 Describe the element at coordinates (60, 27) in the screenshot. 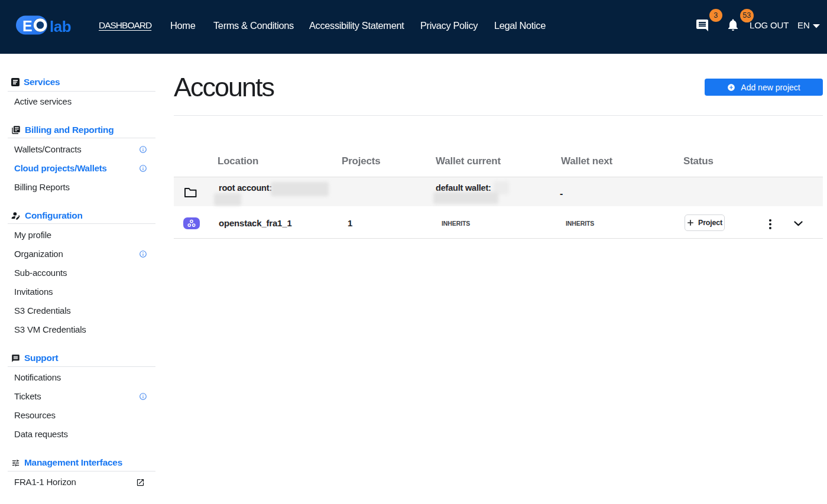

I see `svg-text: lab` at that location.